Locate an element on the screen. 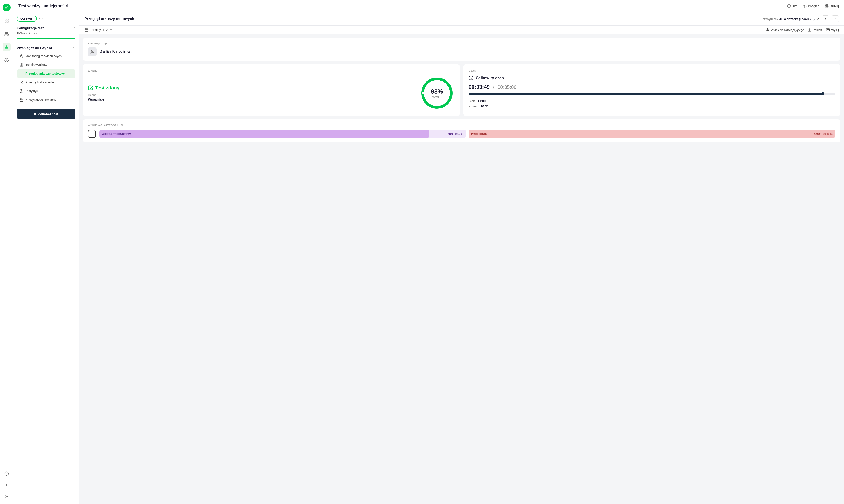 The height and width of the screenshot is (504, 844). time-meta: Start 10:00 Koniec 10:34 is located at coordinates (652, 104).